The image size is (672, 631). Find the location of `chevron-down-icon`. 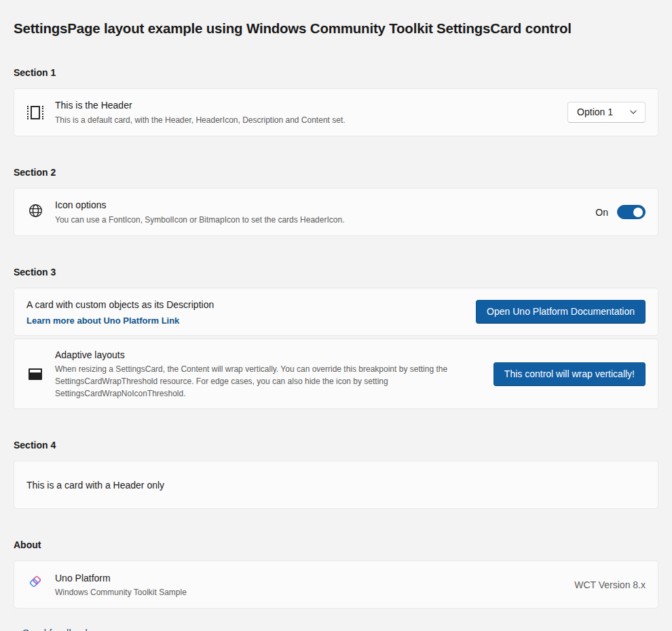

chevron-down-icon is located at coordinates (633, 112).